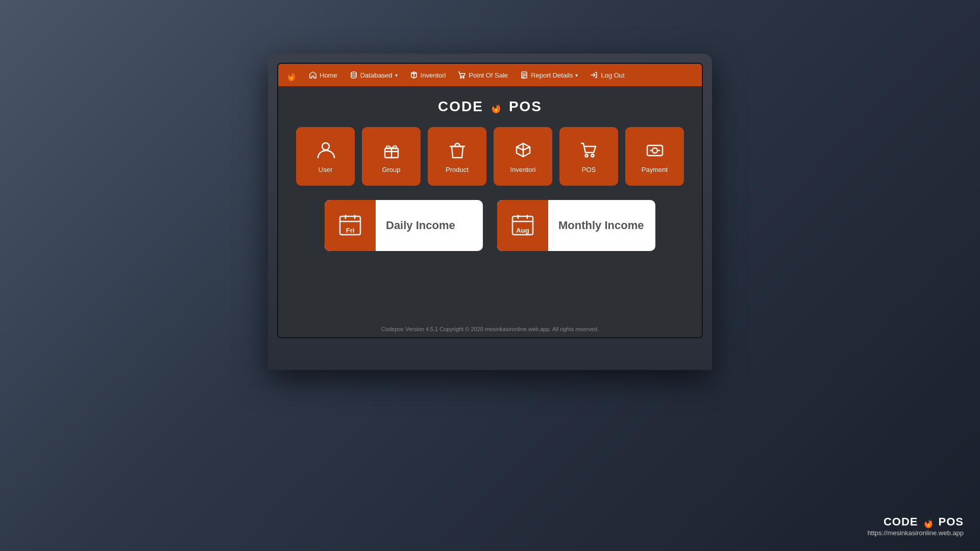 The image size is (980, 551). I want to click on nav-databased-label: Databased, so click(377, 76).